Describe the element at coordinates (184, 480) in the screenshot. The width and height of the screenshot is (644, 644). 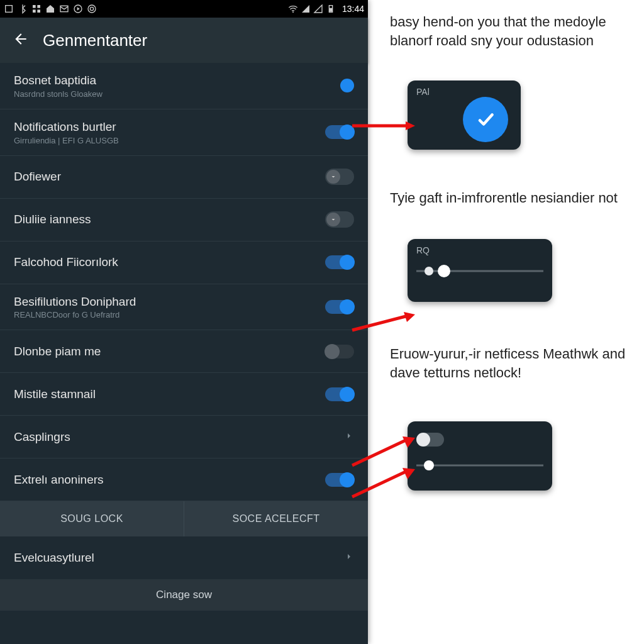
I see `setting-row: Extrelı anoniners` at that location.